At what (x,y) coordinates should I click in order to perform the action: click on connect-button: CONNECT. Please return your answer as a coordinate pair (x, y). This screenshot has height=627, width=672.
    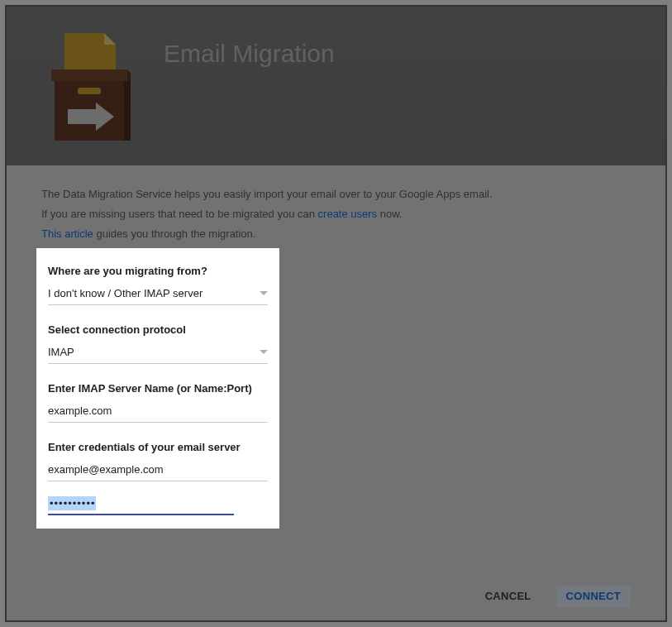
    Looking at the image, I should click on (593, 596).